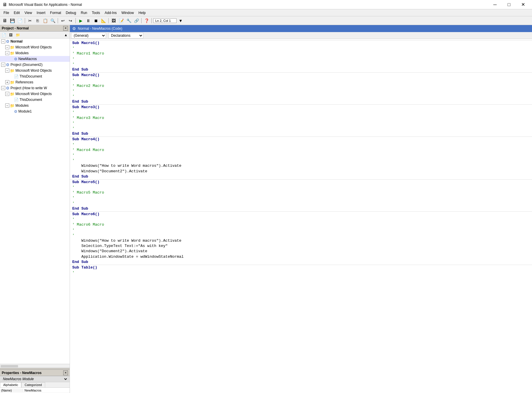 The height and width of the screenshot is (393, 532). I want to click on code-title-bar: ⚙ Normal - NewMacros (Code), so click(301, 29).